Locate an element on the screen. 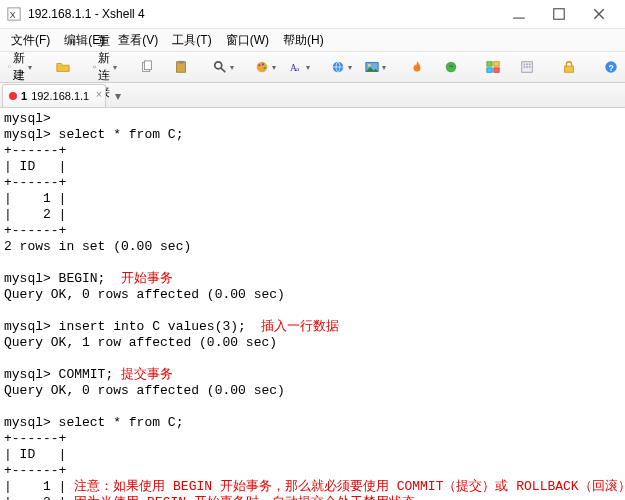 Image resolution: width=625 pixels, height=500 pixels. minimize-button is located at coordinates (519, 14).